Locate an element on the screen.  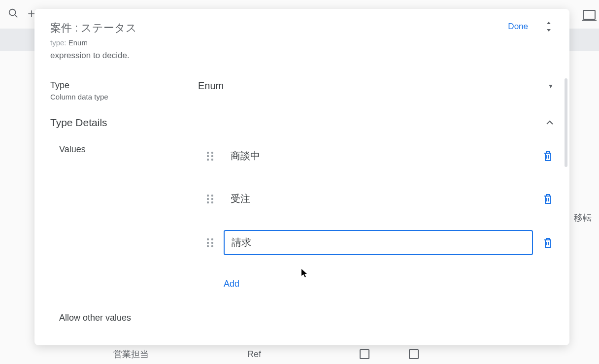
type-dropdown: Enum ▼ is located at coordinates (376, 86).